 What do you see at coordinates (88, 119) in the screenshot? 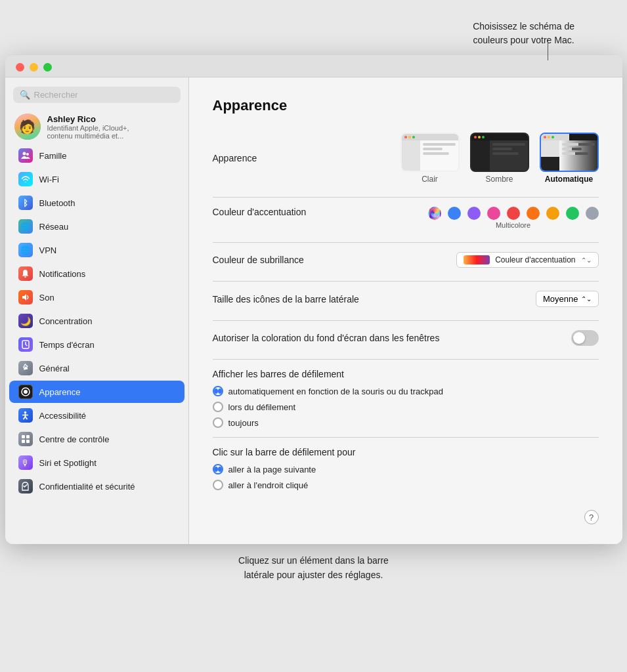
I see `profile-name: Ashley Rico` at bounding box center [88, 119].